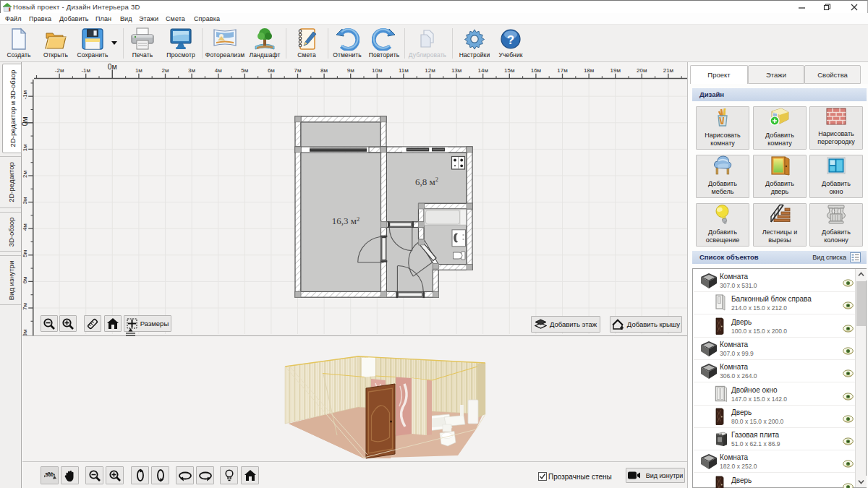 This screenshot has height=488, width=868. Describe the element at coordinates (642, 71) in the screenshot. I see `svg-text: 20м` at that location.